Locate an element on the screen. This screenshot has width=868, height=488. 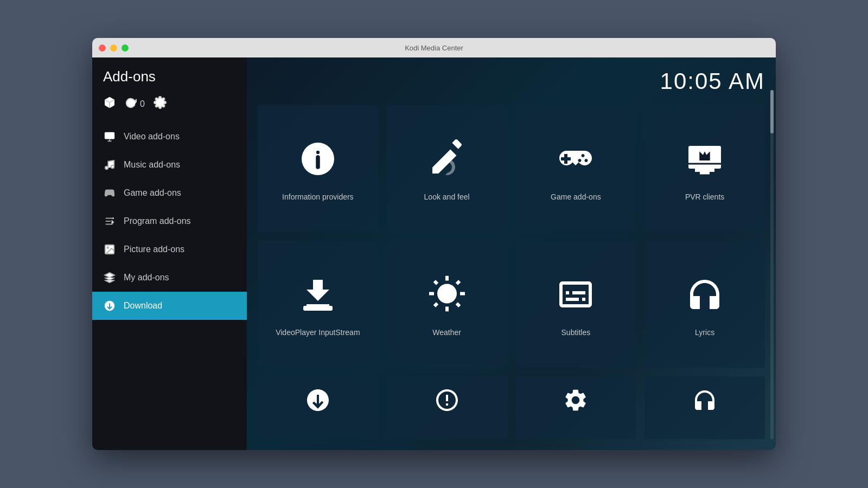
video-icon is located at coordinates (110, 137).